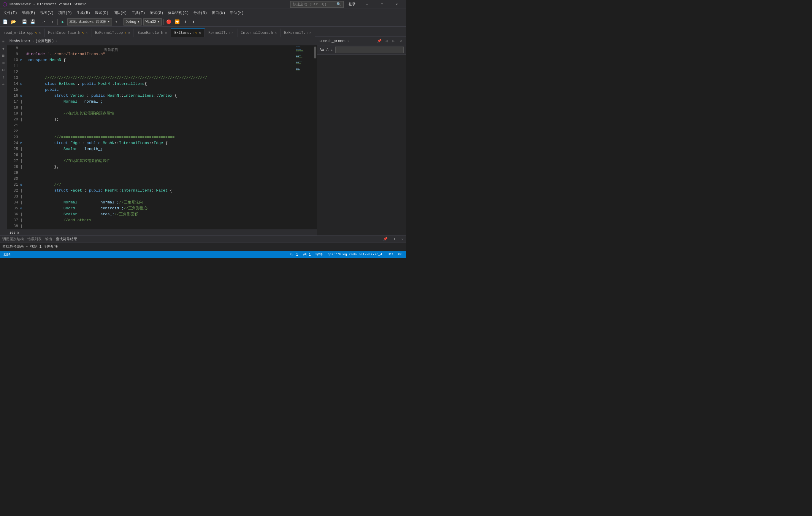 The image size is (812, 516). I want to click on dirty-indicator: ✎, so click(83, 33).